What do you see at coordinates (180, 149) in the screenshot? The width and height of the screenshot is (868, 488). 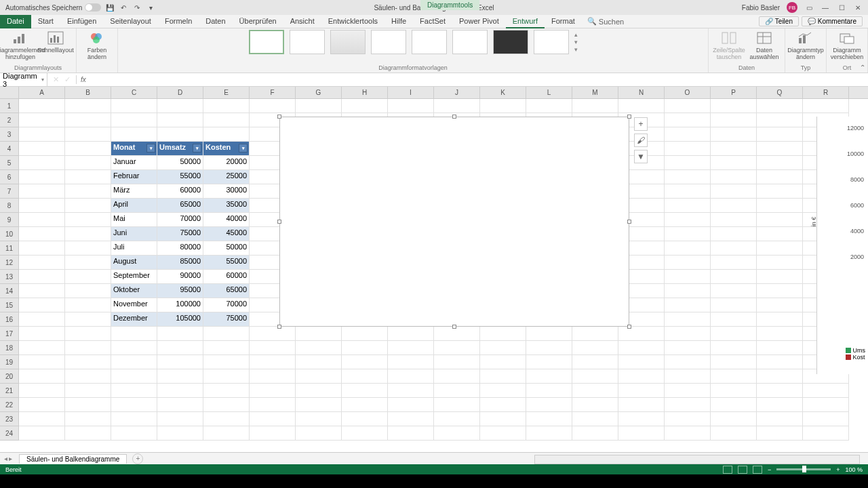 I see `cell: Umsatz▾` at bounding box center [180, 149].